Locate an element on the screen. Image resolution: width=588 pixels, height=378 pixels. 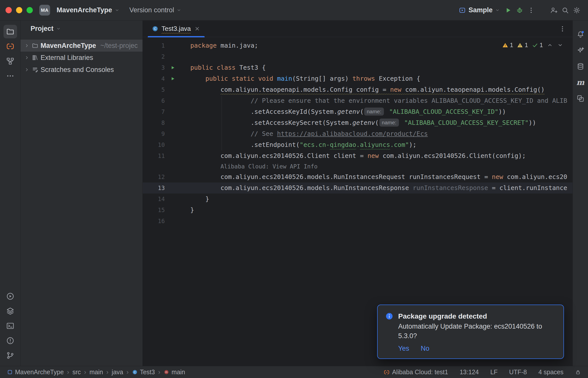
structure-icon is located at coordinates (10, 61).